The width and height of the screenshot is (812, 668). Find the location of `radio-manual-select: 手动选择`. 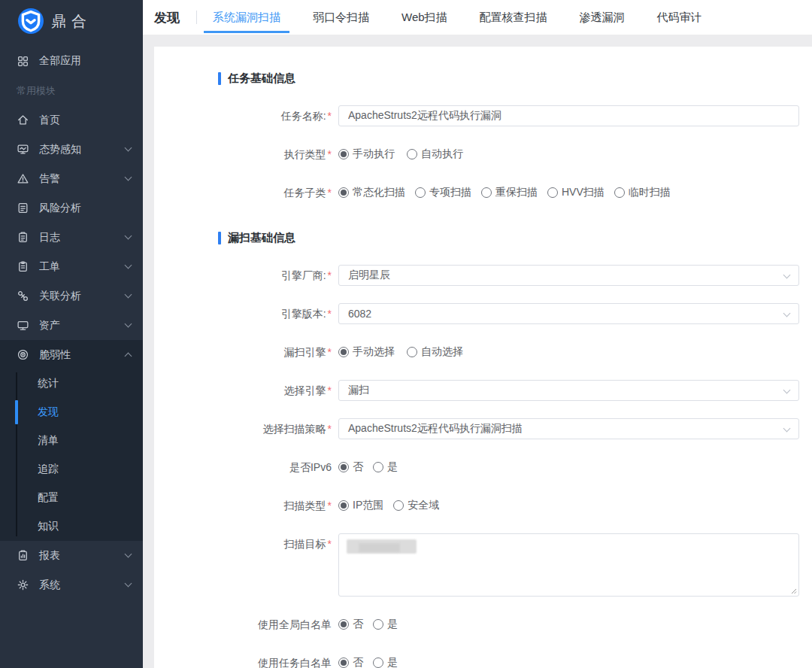

radio-manual-select: 手动选择 is located at coordinates (367, 352).